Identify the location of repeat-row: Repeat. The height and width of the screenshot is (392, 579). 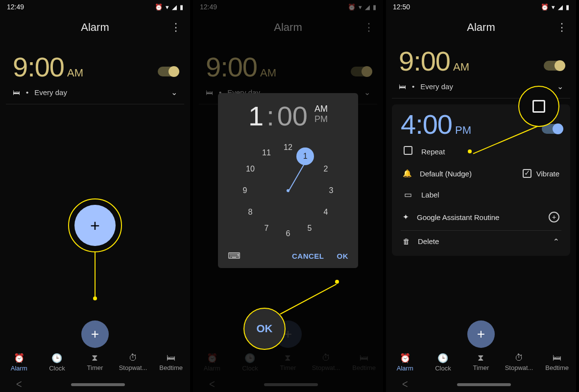
(481, 152).